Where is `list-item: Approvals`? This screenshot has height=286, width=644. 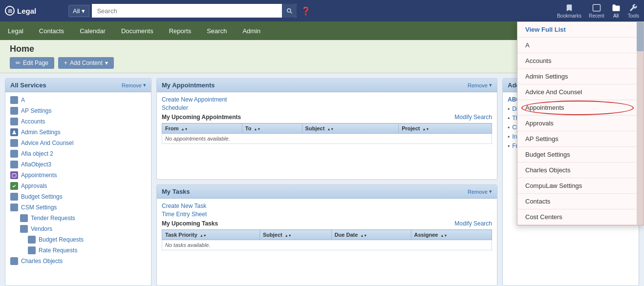 list-item: Approvals is located at coordinates (78, 186).